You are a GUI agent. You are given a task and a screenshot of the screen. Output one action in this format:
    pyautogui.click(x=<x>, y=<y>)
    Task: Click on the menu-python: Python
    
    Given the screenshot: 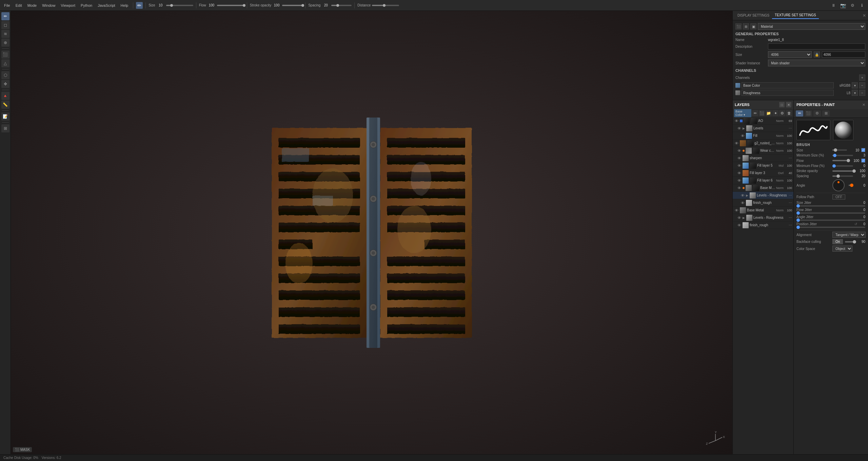 What is the action you would take?
    pyautogui.click(x=86, y=5)
    